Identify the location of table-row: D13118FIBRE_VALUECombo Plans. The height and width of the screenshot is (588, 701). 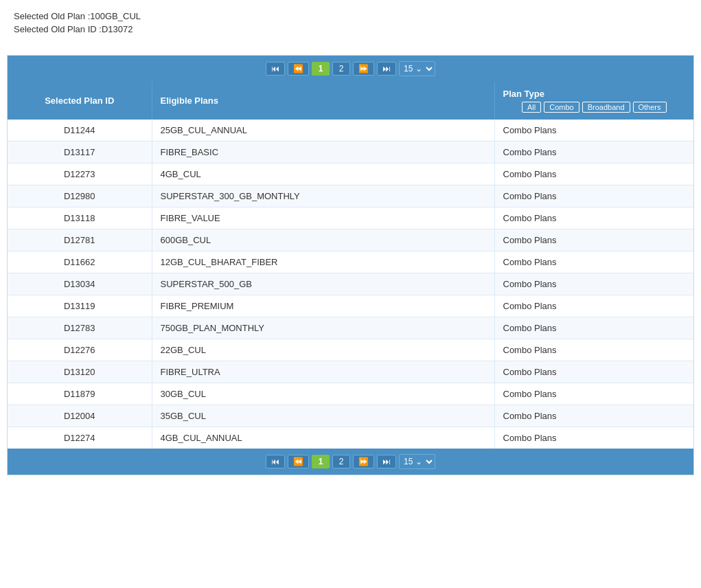
(350, 218).